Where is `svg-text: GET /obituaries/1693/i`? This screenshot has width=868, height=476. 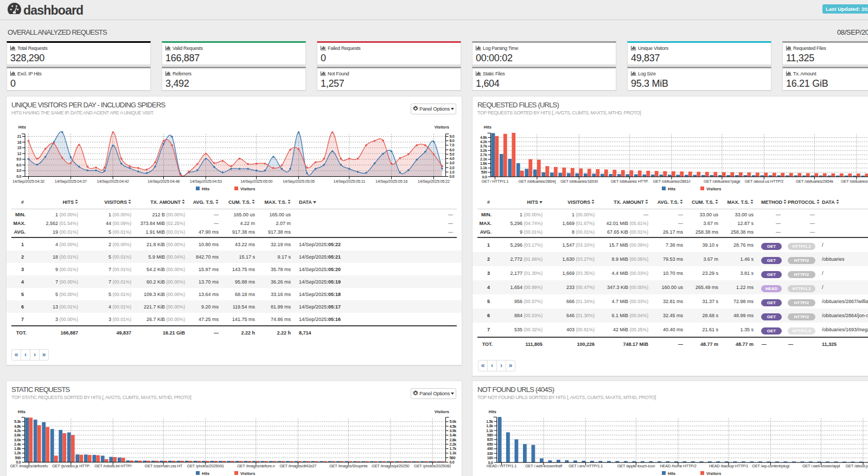
svg-text: GET /obituaries/1693/i is located at coordinates (579, 181).